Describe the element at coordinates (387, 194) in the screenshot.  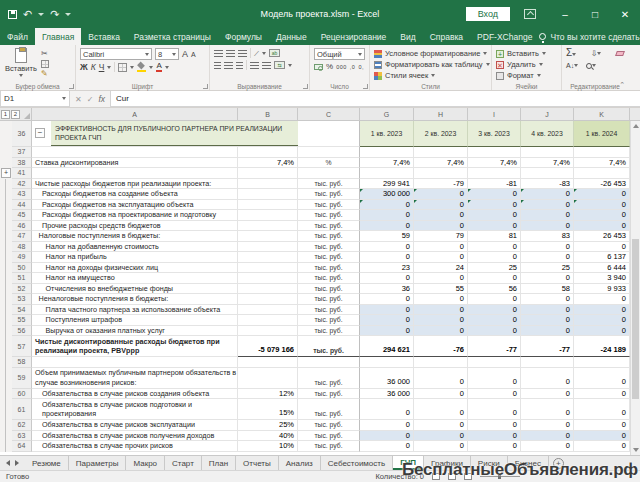
I see `cell-g43: 300 000` at that location.